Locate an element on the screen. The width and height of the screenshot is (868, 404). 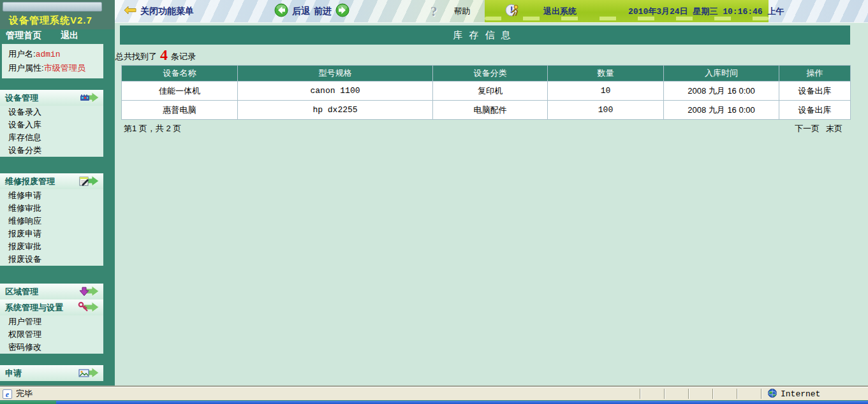
col-action: 操作 is located at coordinates (815, 74).